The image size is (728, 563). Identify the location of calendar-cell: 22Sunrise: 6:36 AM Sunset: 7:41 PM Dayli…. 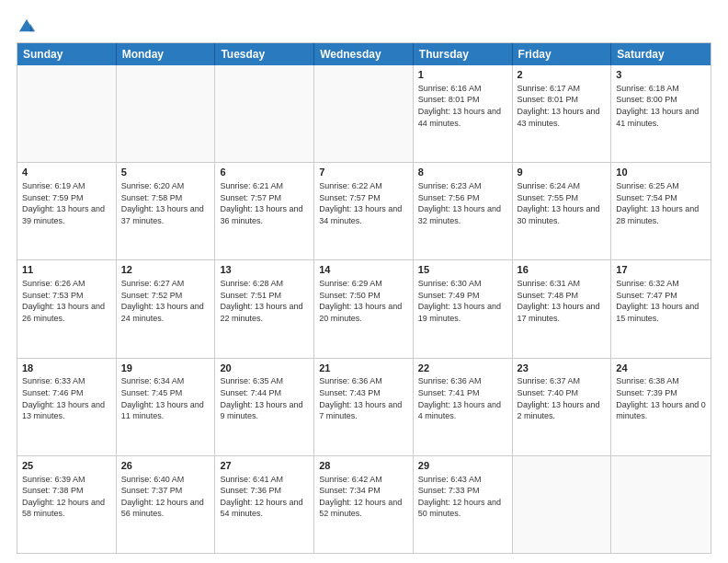
(463, 407).